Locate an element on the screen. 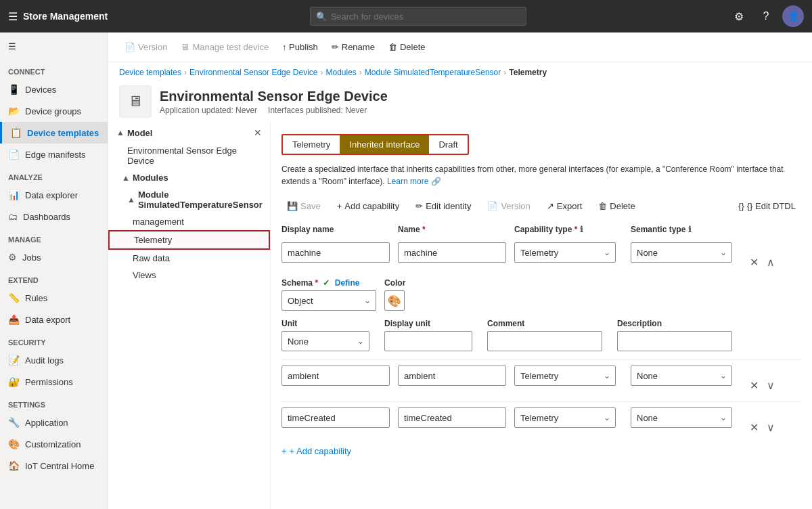 The image size is (812, 509). device-info: Environmental Sensor Edge Device Applica… is located at coordinates (273, 102).